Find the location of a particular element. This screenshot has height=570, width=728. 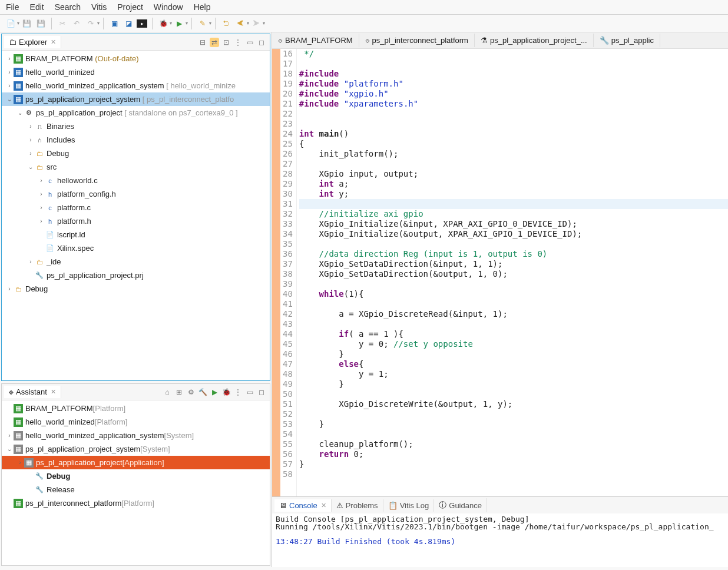

save-all-icon: 💾 is located at coordinates (41, 24).